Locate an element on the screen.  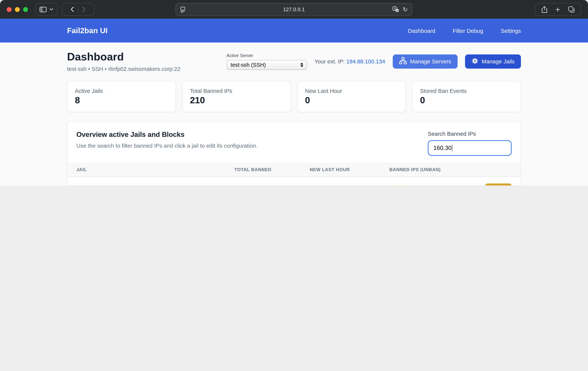
stat-card-active-jails: Active Jails 8 is located at coordinates (122, 97).